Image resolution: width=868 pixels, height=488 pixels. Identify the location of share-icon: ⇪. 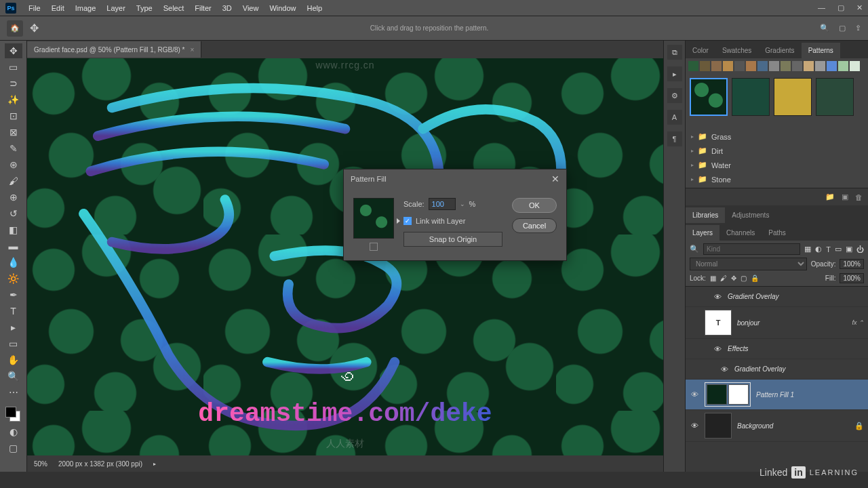
(859, 28).